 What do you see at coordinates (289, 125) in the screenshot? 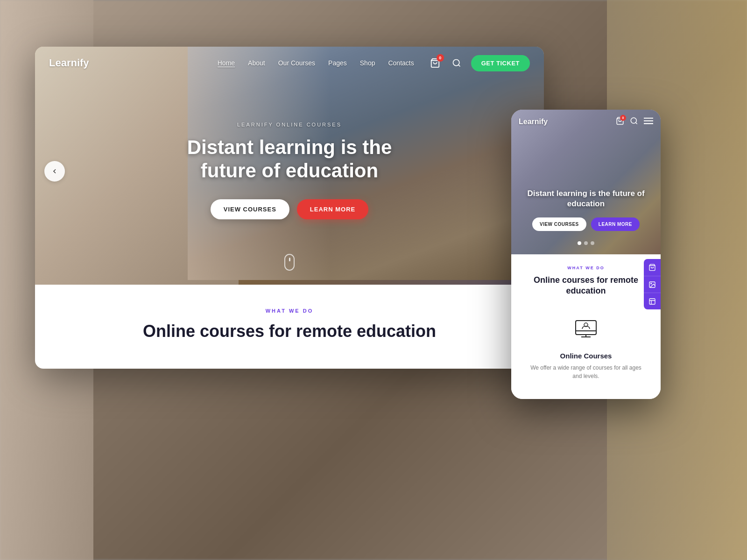
I see `hero-subtitle: LEARNIFY ONLINE COURSES` at bounding box center [289, 125].